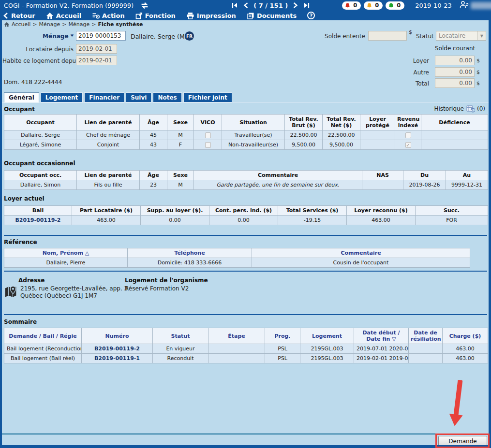  What do you see at coordinates (460, 109) in the screenshot?
I see `historique-control: Historique (0)` at bounding box center [460, 109].